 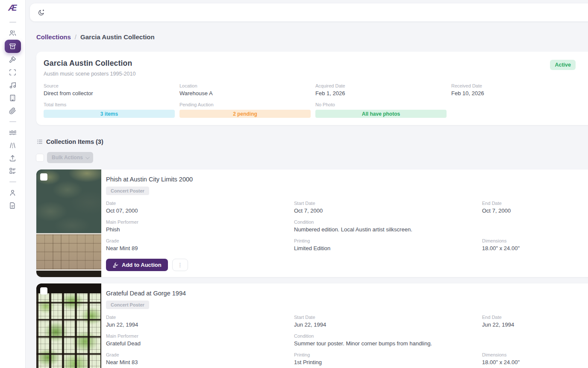 I want to click on sidebar-item-music, so click(x=13, y=85).